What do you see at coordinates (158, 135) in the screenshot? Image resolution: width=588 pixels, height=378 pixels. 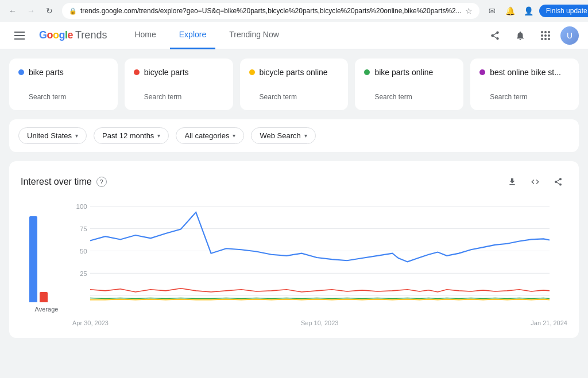 I see `time-chevron-icon: ▾` at bounding box center [158, 135].